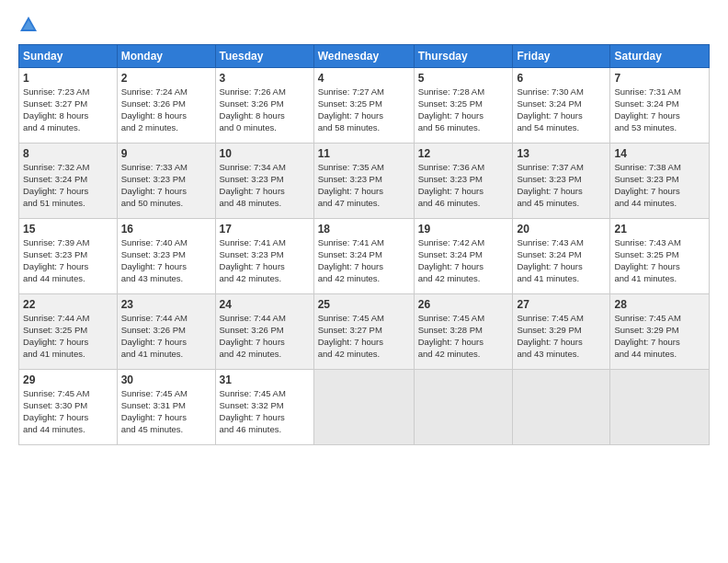 The image size is (728, 563). Describe the element at coordinates (660, 257) in the screenshot. I see `day-cell: 21Sunrise: 7:43 AM Sunset: 3:25 PM Dayli…` at that location.